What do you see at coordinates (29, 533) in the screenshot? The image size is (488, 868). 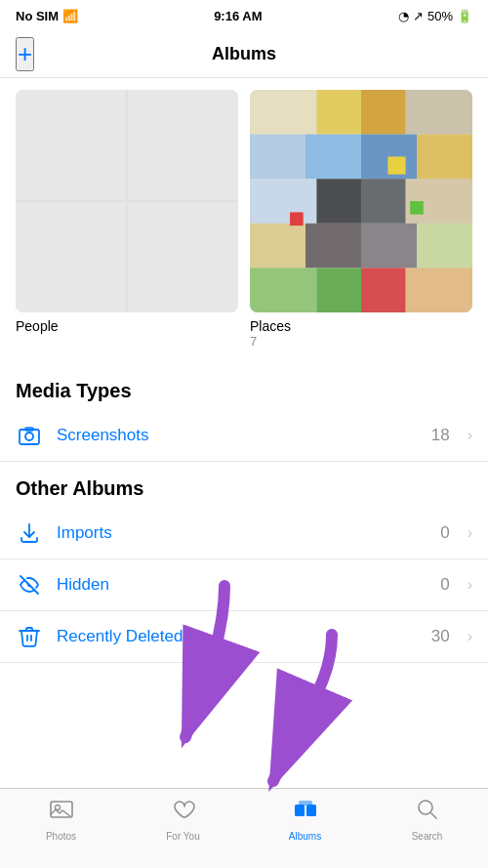 I see `import-icon` at bounding box center [29, 533].